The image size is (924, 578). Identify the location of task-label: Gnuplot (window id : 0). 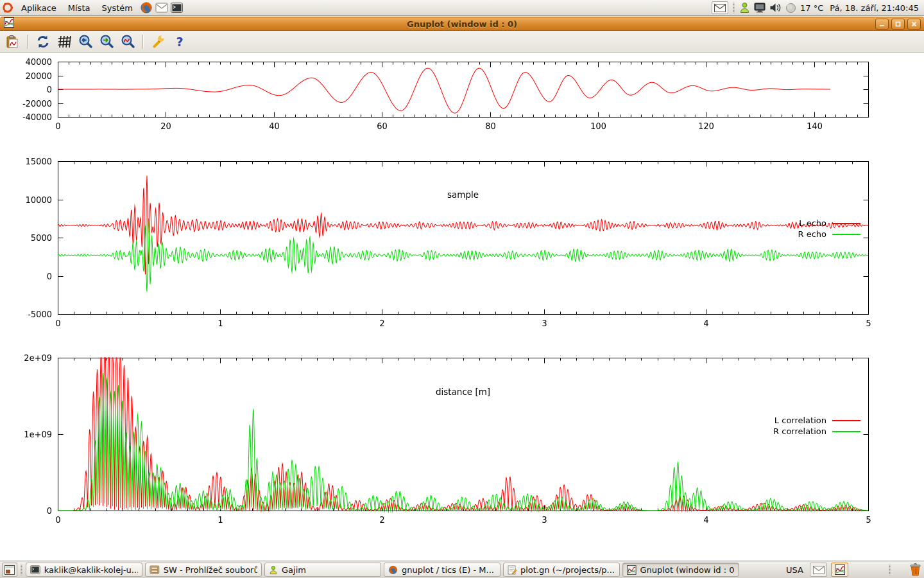
(688, 570).